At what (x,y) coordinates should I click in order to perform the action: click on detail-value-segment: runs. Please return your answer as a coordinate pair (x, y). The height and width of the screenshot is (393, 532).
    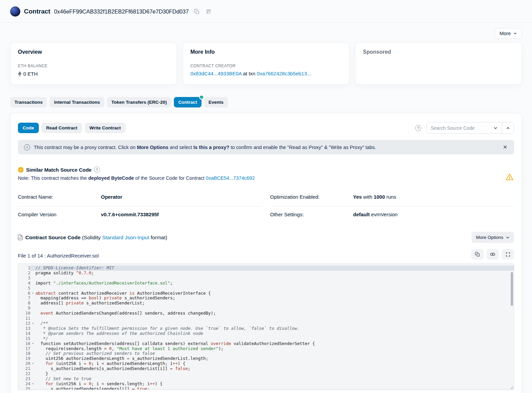
    Looking at the image, I should click on (390, 197).